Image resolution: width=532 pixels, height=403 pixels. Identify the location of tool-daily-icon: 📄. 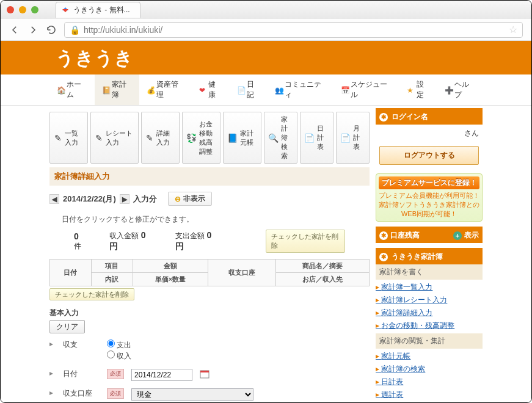
(309, 138).